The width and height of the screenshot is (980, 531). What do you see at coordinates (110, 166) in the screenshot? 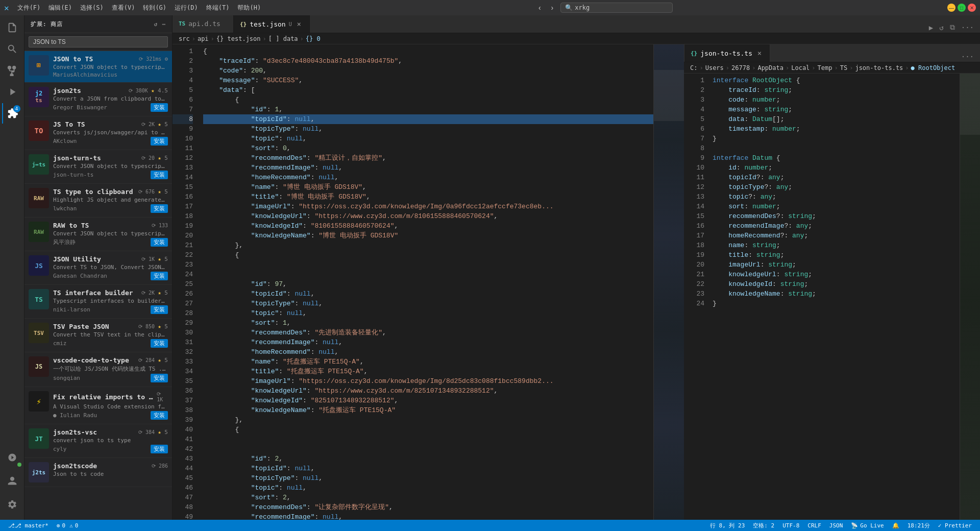
I see `plugin-desc: Convert JSON object to typescript inte..…` at bounding box center [110, 166].